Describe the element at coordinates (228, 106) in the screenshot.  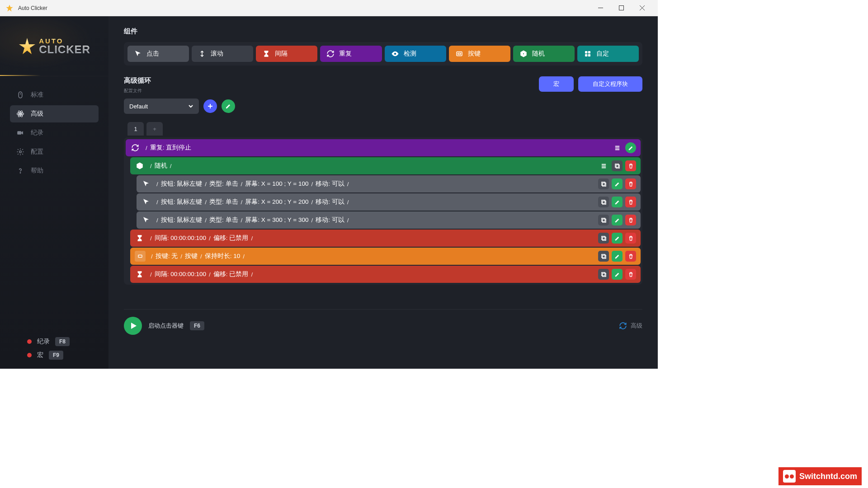
I see `edit-config-button` at that location.